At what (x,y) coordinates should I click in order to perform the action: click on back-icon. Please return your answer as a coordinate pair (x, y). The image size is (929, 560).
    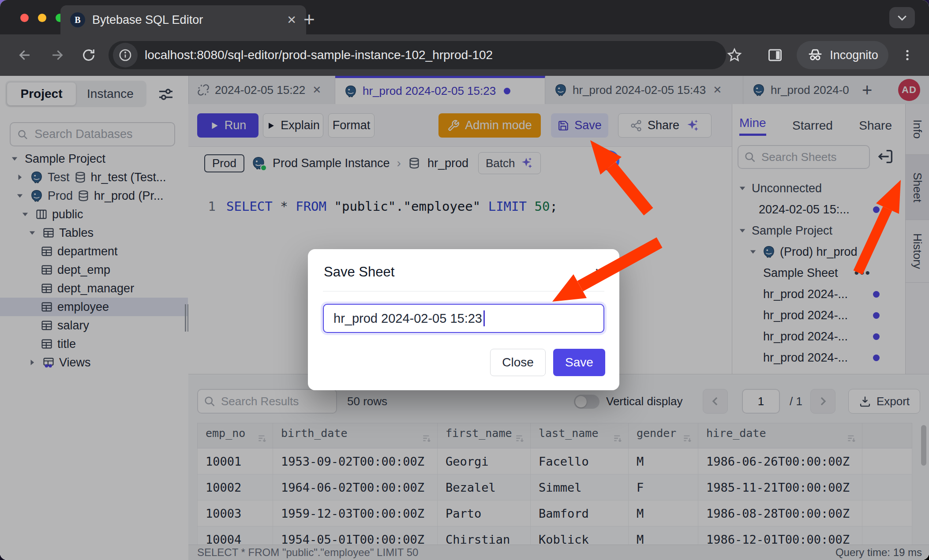
    Looking at the image, I should click on (25, 55).